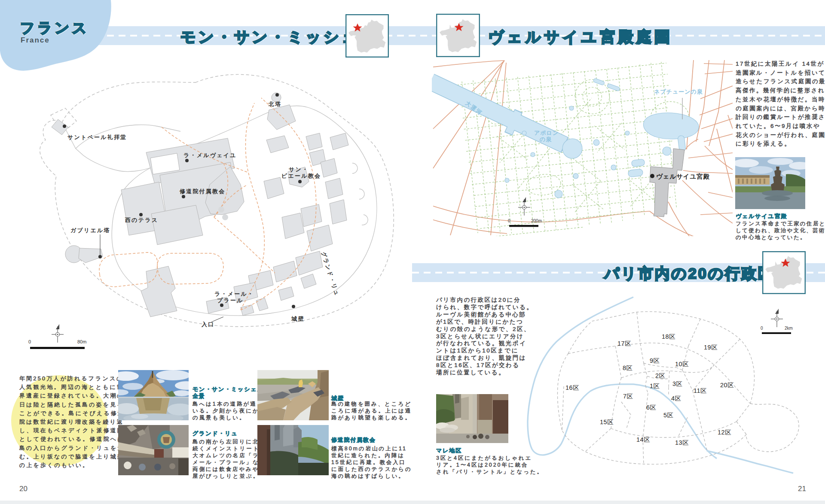  I want to click on svg-text: 入口, so click(208, 325).